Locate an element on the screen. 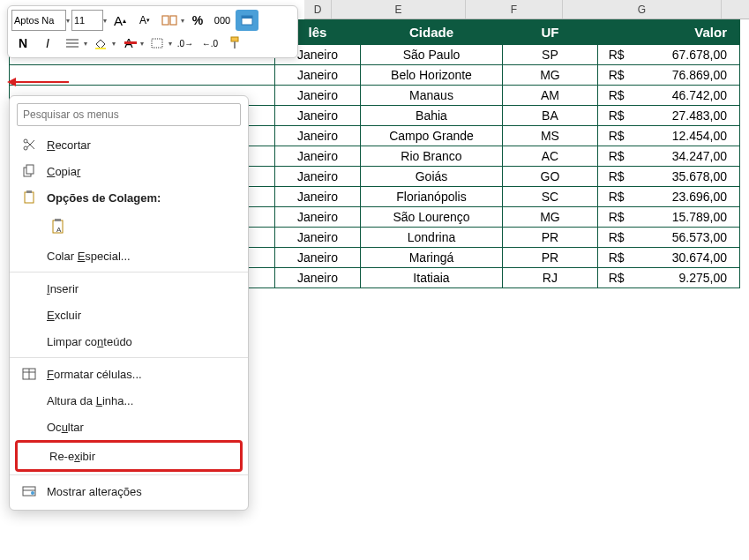 This screenshot has width=749, height=560. cell-cidade: Campo Grande is located at coordinates (431, 136).